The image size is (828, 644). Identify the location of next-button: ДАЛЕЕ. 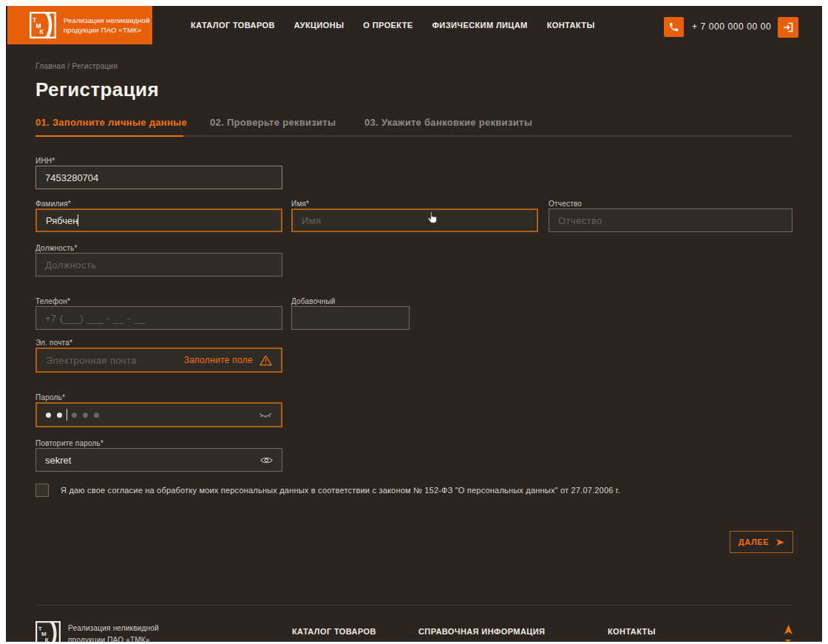
(761, 542).